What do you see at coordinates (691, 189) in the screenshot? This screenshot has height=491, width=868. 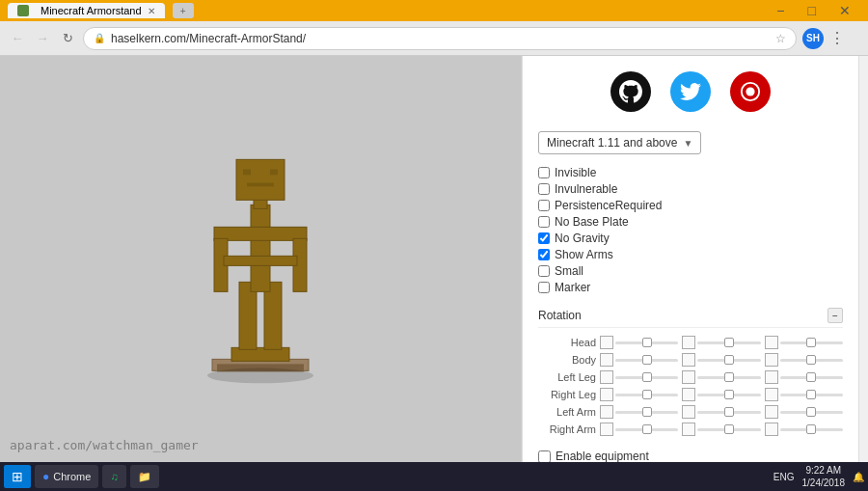 I see `checkbox-invulnerable: Invulnerable` at bounding box center [691, 189].